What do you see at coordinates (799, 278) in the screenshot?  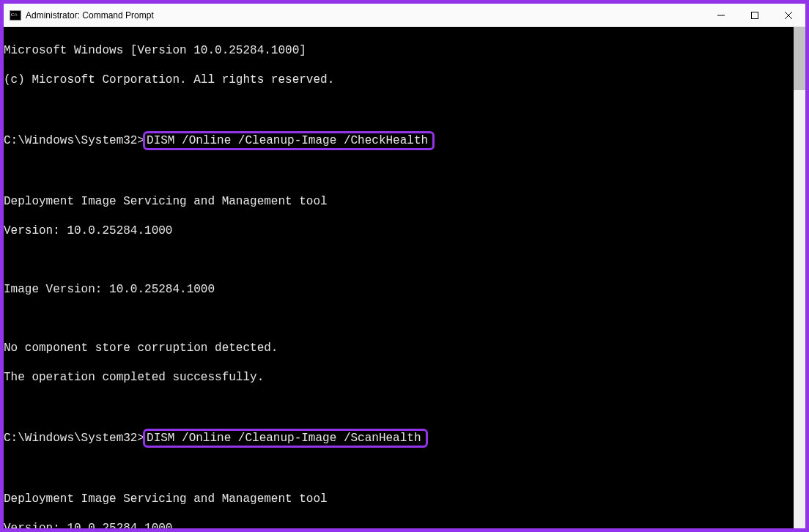 I see `scrollbar` at bounding box center [799, 278].